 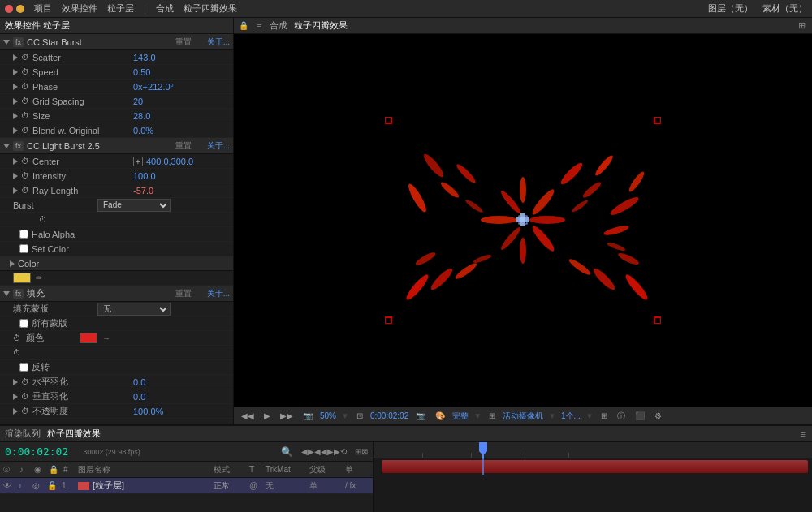 What do you see at coordinates (259, 26) in the screenshot?
I see `viewer-menu-icon: ≡` at bounding box center [259, 26].